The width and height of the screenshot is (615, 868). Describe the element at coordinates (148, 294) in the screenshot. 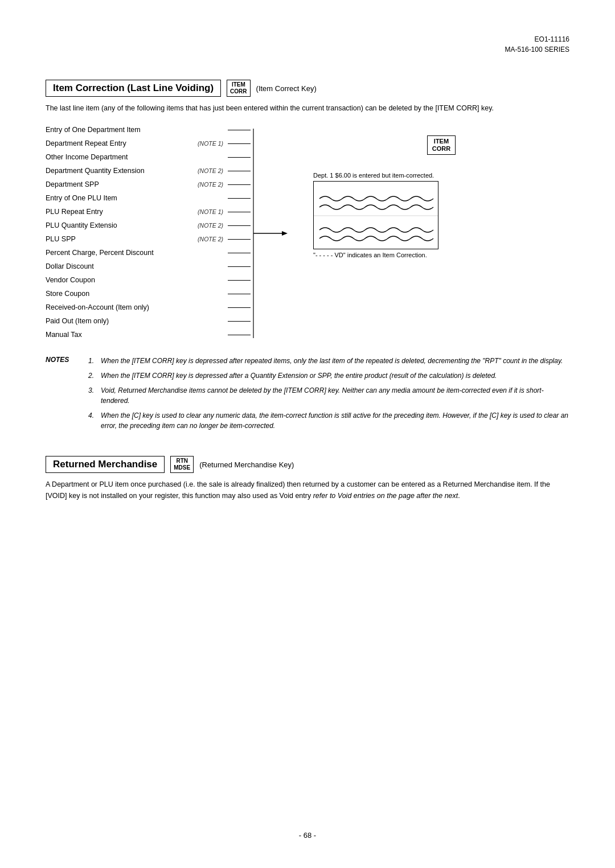

I see `list-item: Store Coupon` at that location.